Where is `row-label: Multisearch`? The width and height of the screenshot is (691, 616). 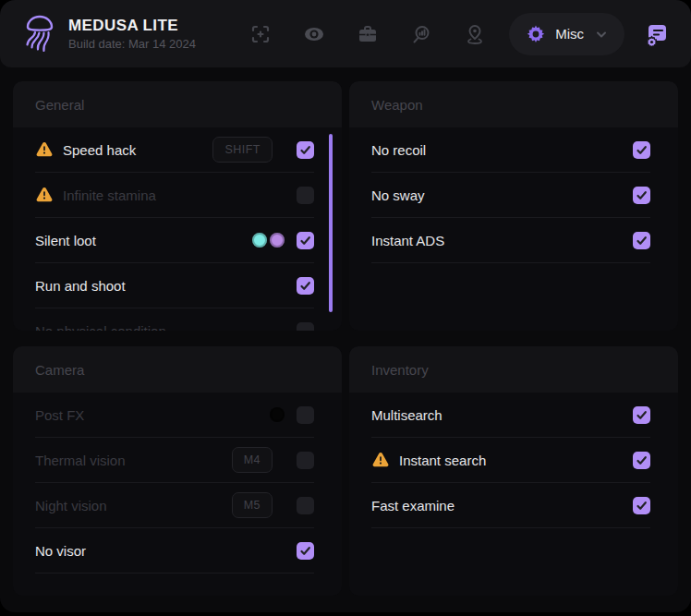 row-label: Multisearch is located at coordinates (406, 416).